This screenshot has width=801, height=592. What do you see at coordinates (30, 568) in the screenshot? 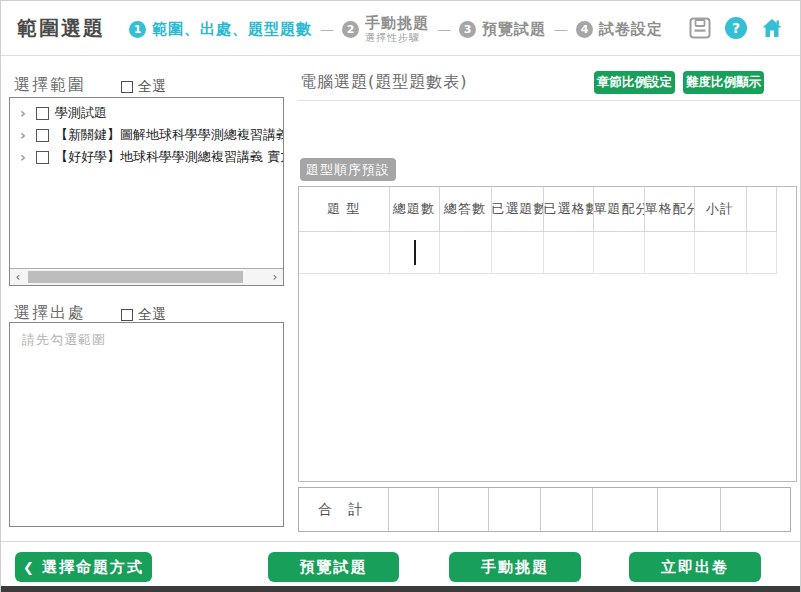
I see `back-chevron-icon: ❮` at bounding box center [30, 568].